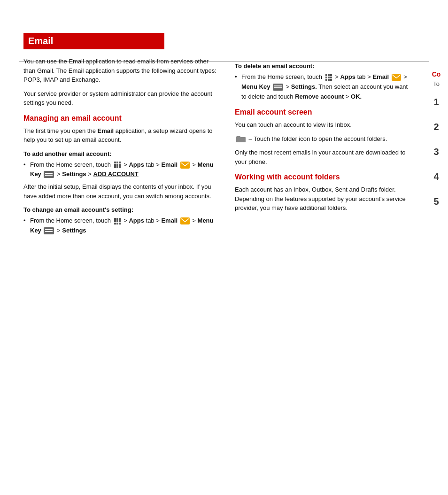 The height and width of the screenshot is (495, 448). I want to click on email-header-title: Email, so click(40, 41).